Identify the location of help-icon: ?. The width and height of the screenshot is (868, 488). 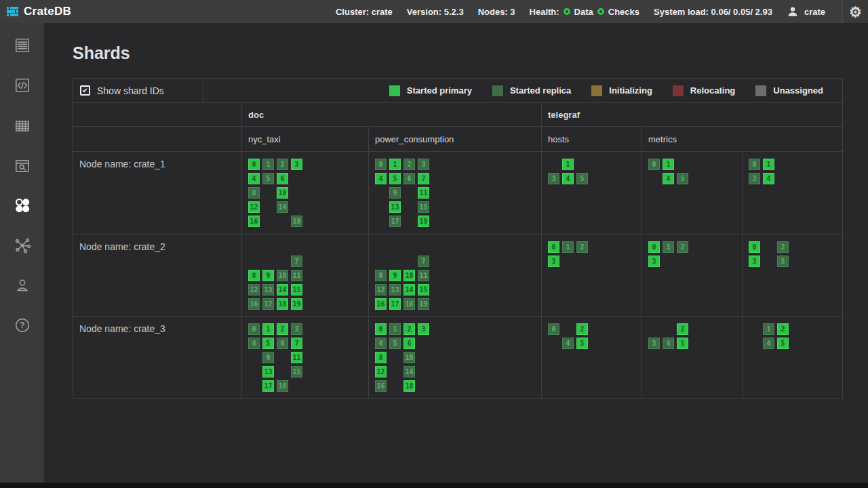
(22, 325).